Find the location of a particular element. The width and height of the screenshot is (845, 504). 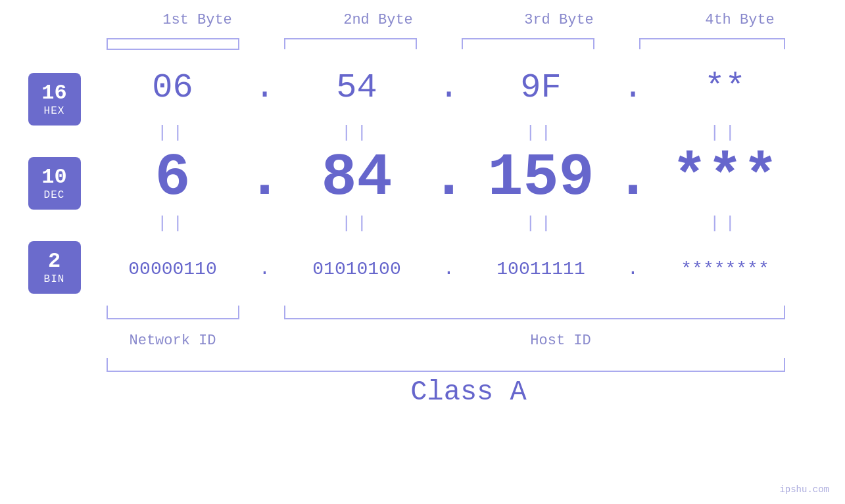

class-label: Class A is located at coordinates (468, 392).